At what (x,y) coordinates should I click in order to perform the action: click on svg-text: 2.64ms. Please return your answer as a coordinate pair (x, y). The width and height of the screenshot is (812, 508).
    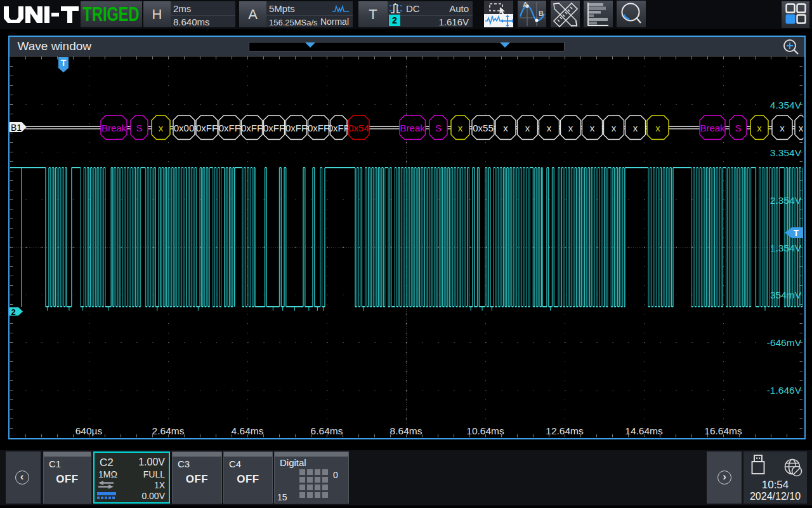
    Looking at the image, I should click on (169, 431).